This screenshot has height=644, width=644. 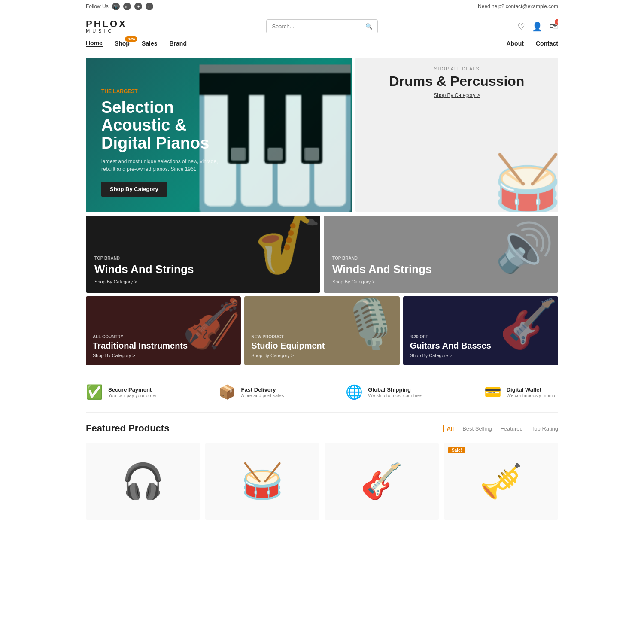 I want to click on featured-title: Featured Products, so click(x=128, y=428).